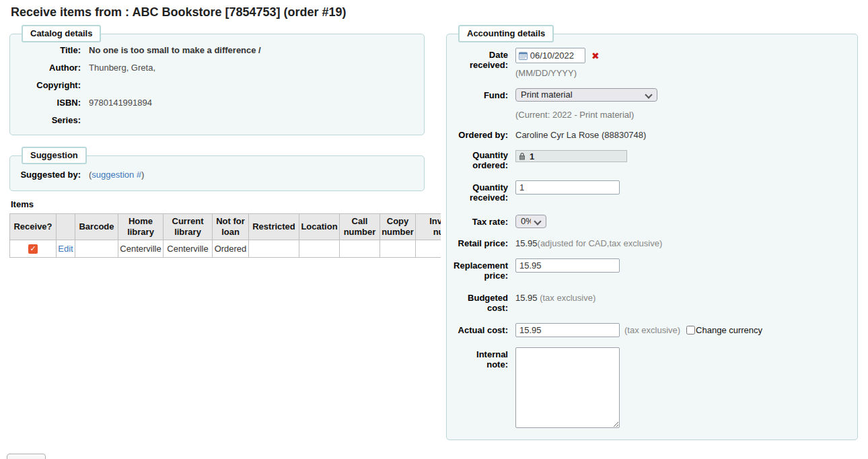 This screenshot has height=459, width=868. Describe the element at coordinates (141, 227) in the screenshot. I see `col-home-library: Home library` at that location.